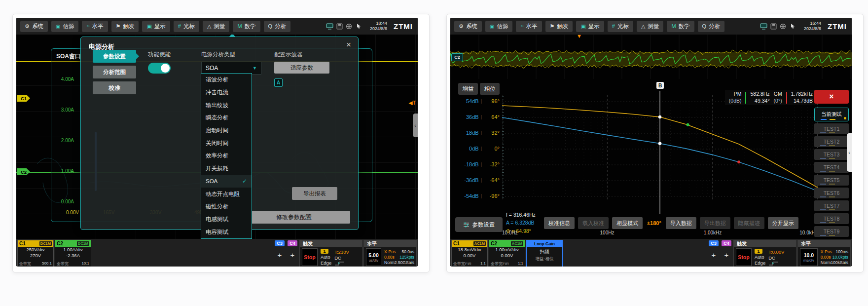 This screenshot has height=306, width=868. Describe the element at coordinates (832, 219) in the screenshot. I see `test-item: TEST8` at that location.